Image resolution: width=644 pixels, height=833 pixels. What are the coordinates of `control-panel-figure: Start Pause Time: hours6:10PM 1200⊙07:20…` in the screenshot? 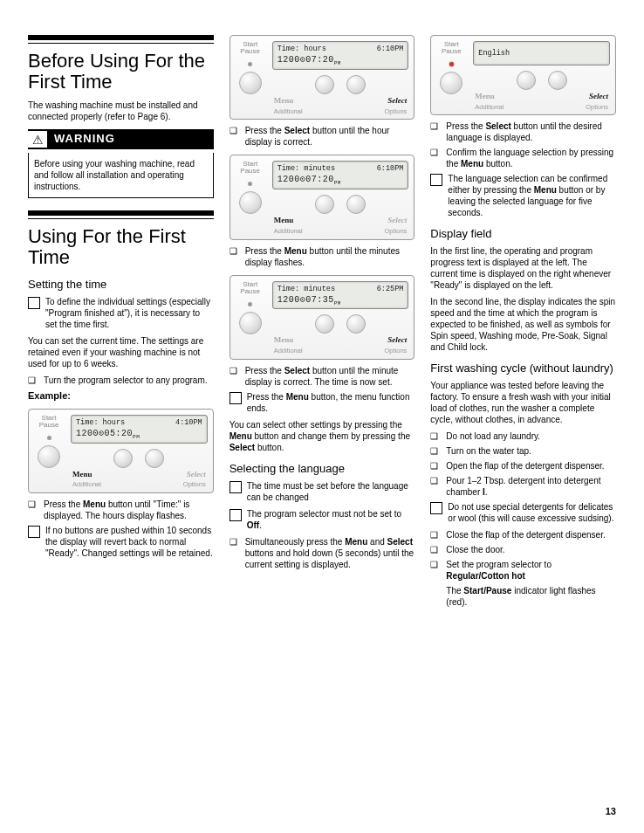 It's located at (323, 77).